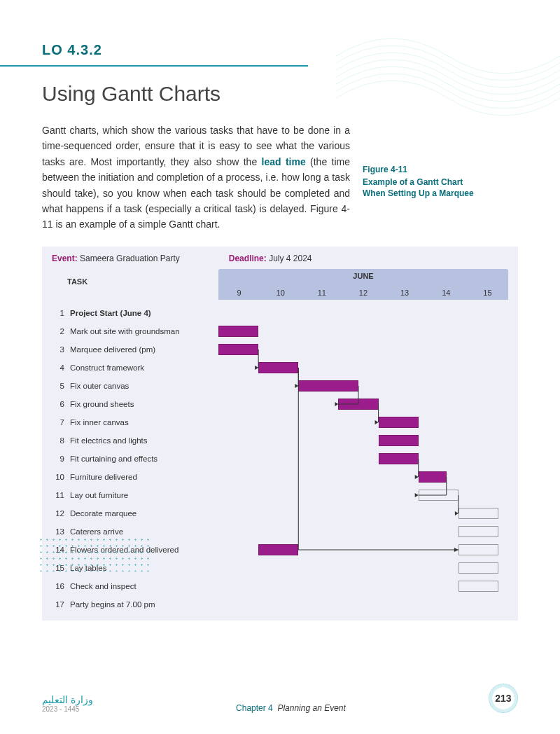 The width and height of the screenshot is (560, 734). Describe the element at coordinates (130, 258) in the screenshot. I see `event-value: Sameera Graduation Party` at that location.